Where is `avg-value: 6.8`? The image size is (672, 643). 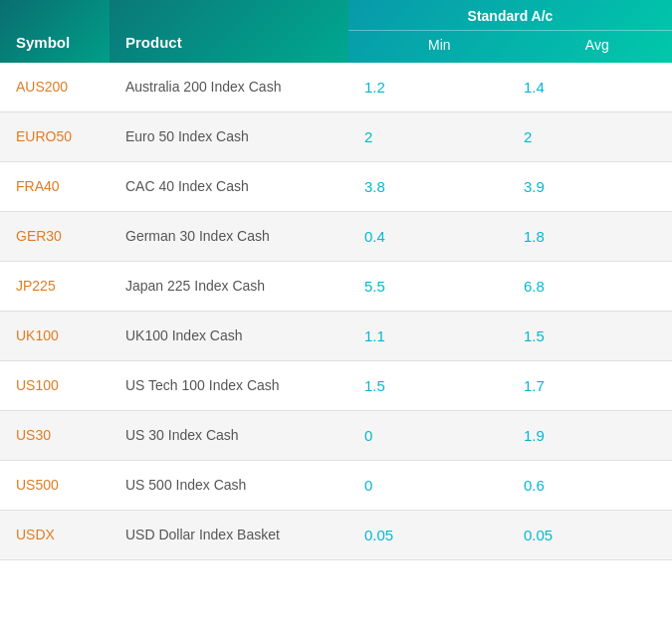 avg-value: 6.8 is located at coordinates (589, 287).